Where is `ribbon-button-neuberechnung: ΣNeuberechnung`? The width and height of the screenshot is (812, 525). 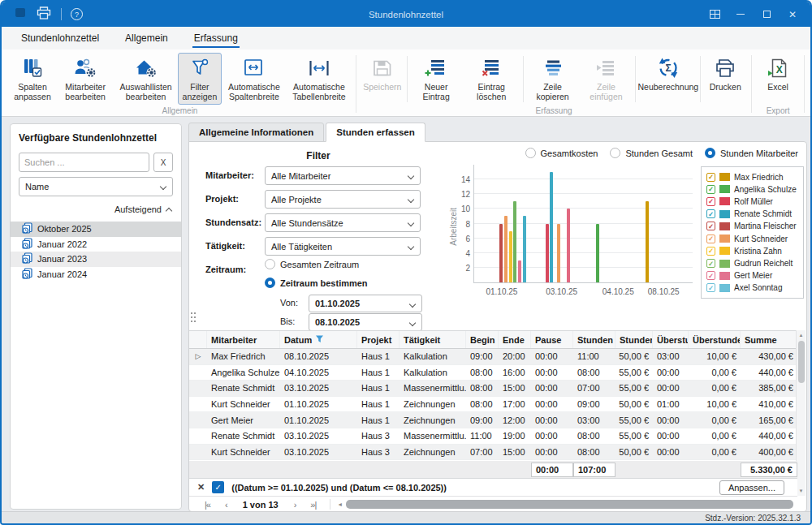 ribbon-button-neuberechnung: ΣNeuberechnung is located at coordinates (667, 73).